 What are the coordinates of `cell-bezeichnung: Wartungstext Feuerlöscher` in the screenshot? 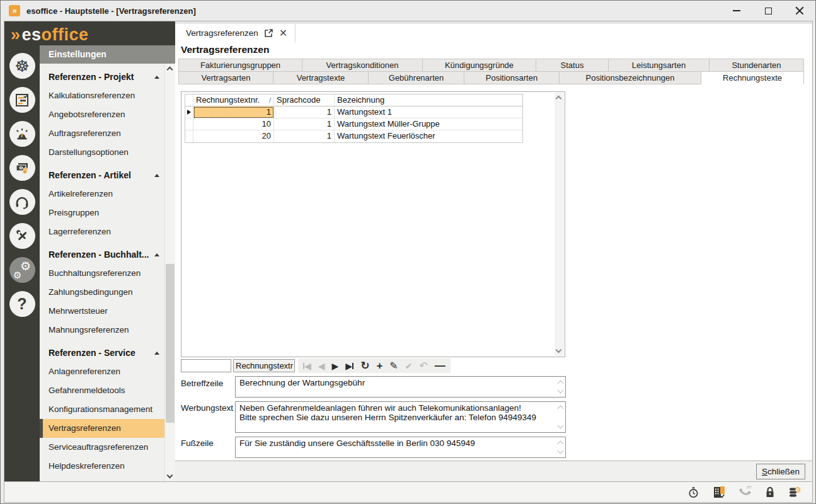 It's located at (428, 136).